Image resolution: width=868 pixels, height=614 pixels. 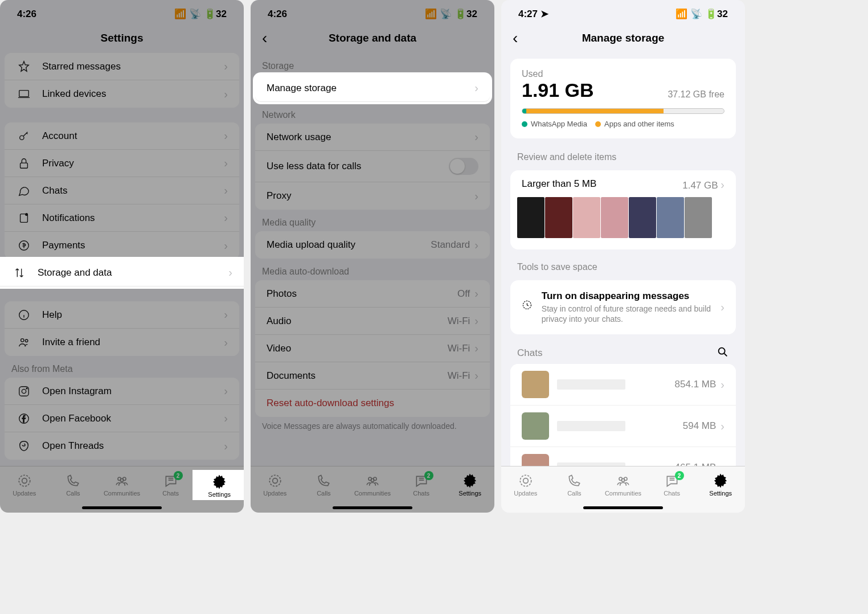 What do you see at coordinates (623, 385) in the screenshot?
I see `chat-storage-row: 854.1 MB ›` at bounding box center [623, 385].